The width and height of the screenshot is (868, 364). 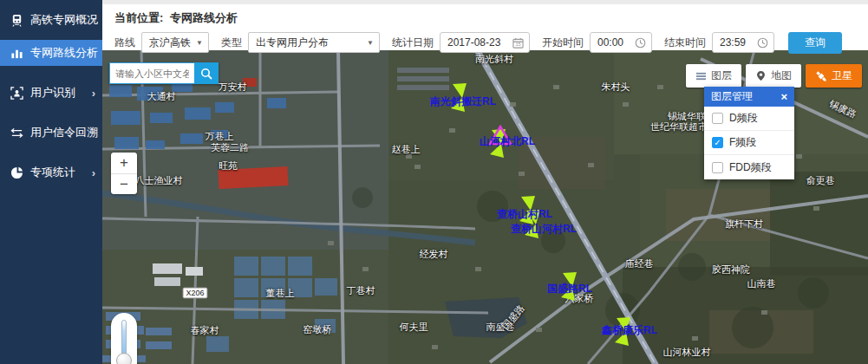 What do you see at coordinates (161, 97) in the screenshot?
I see `map-place-label: 大通村` at bounding box center [161, 97].